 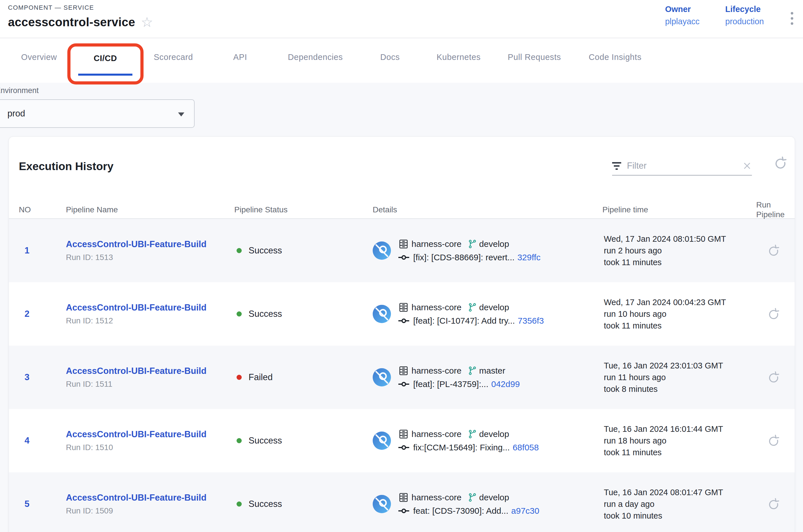 What do you see at coordinates (402, 502) in the screenshot?
I see `table-row: 5 AccessControl-UBI-Feature-Build Run ID…` at bounding box center [402, 502].